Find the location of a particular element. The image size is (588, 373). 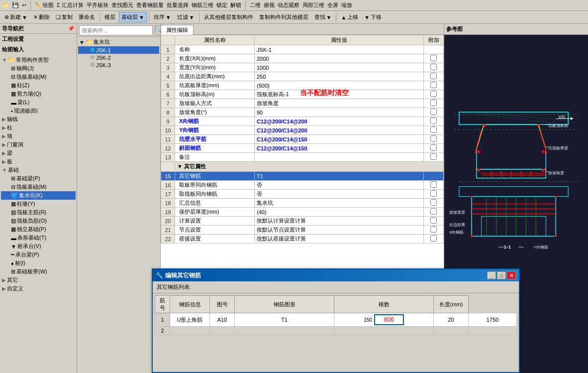

toolbar-file: 📁 is located at coordinates (5, 5).